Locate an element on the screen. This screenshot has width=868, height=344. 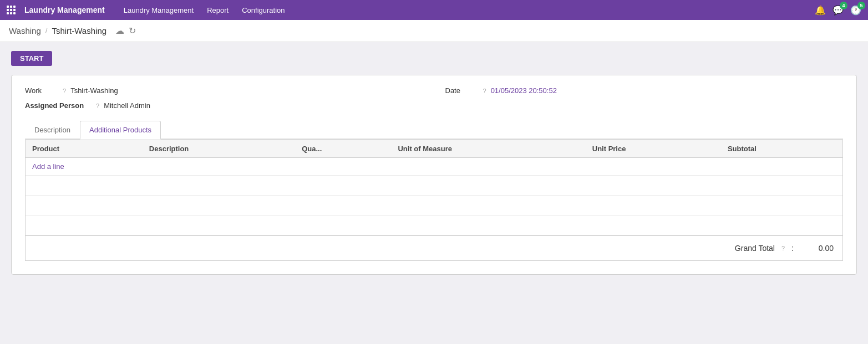
work-field-row: Work ? Tshirt-Washing is located at coordinates (224, 91).